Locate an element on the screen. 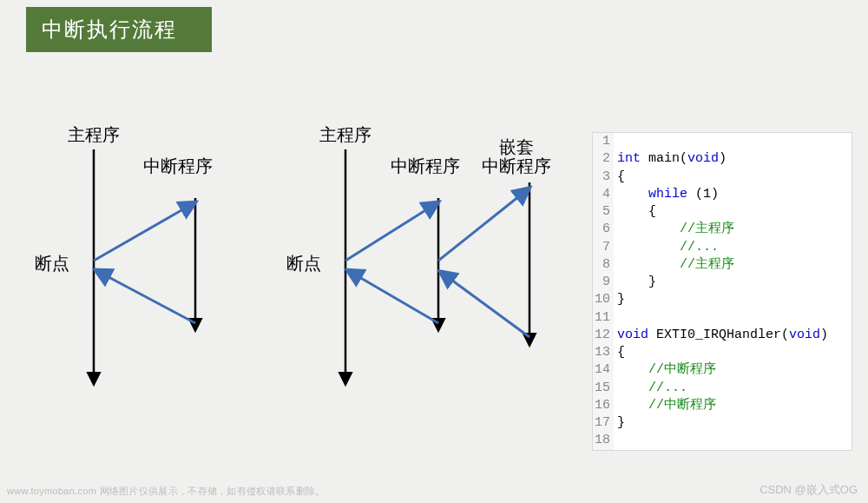  code-line: 14 //中断程序 is located at coordinates (722, 370).